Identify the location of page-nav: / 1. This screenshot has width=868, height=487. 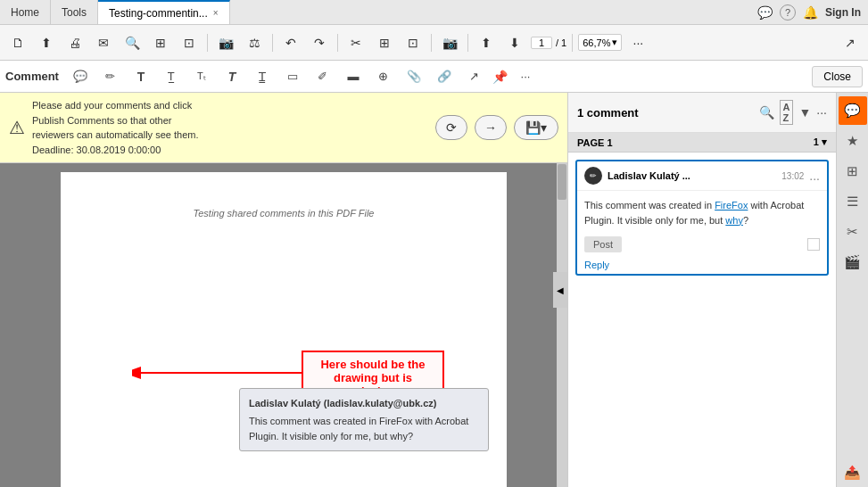
(549, 43).